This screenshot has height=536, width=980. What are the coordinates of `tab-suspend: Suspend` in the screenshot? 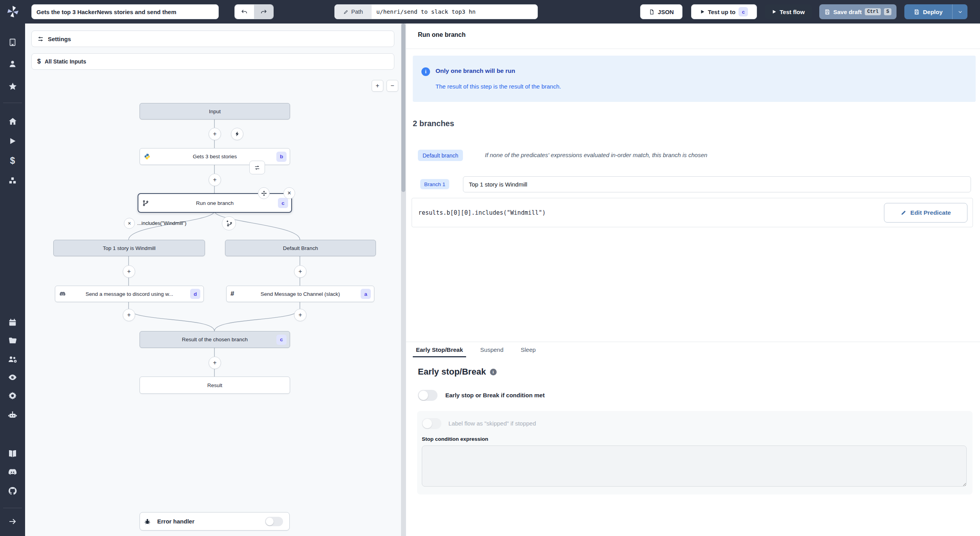 It's located at (492, 349).